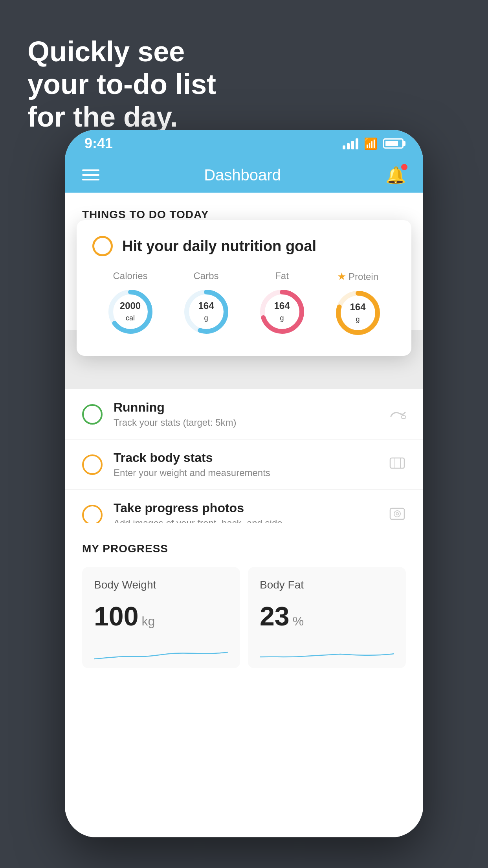 The height and width of the screenshot is (868, 488). I want to click on fat-value: 164g, so click(282, 312).